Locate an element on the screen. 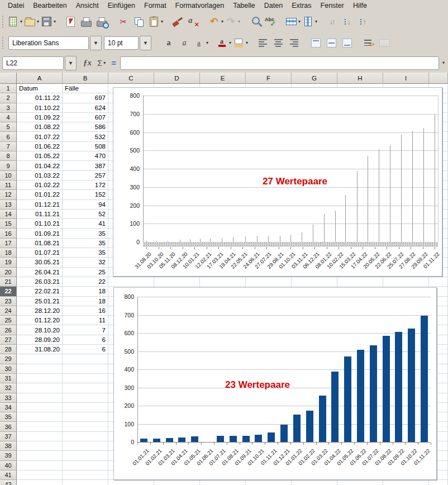 This screenshot has height=485, width=448. toolbar-grip is located at coordinates (2, 43).